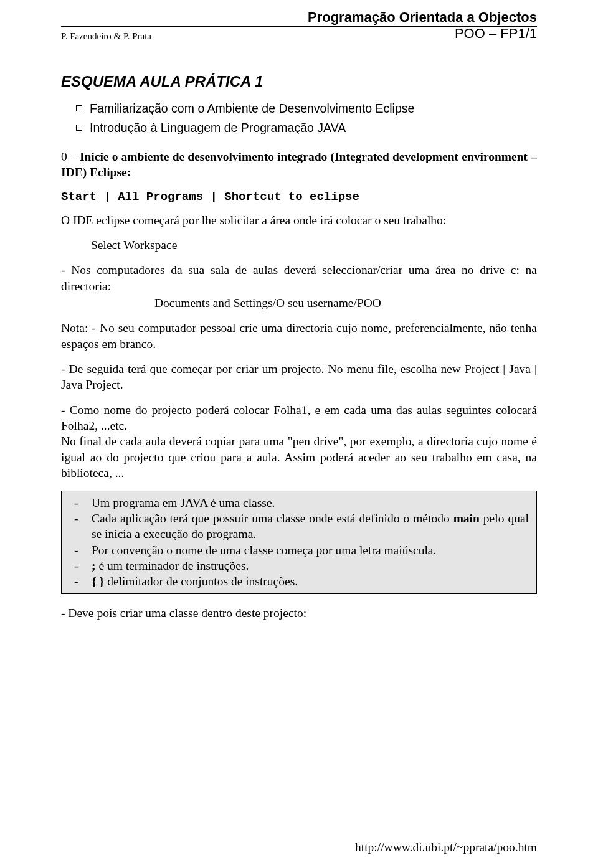 Image resolution: width=598 pixels, height=868 pixels. I want to click on page-code: POO – FP1/1, so click(496, 34).